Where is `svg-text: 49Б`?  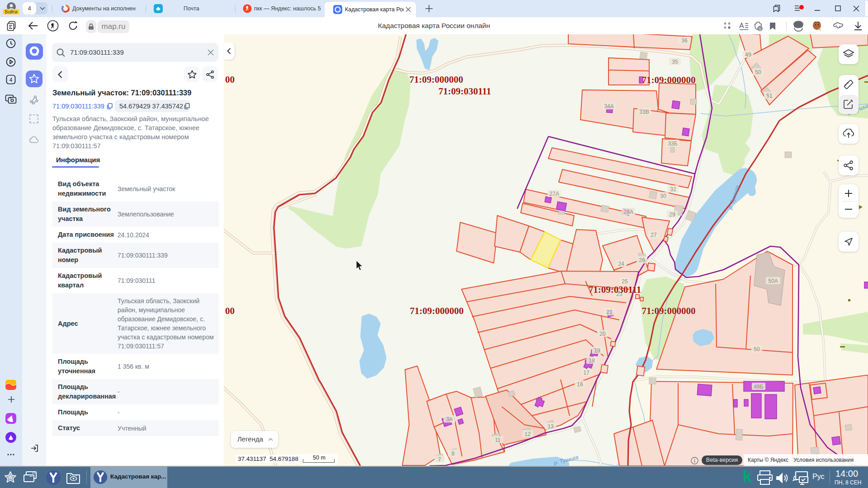
svg-text: 49Б is located at coordinates (759, 387).